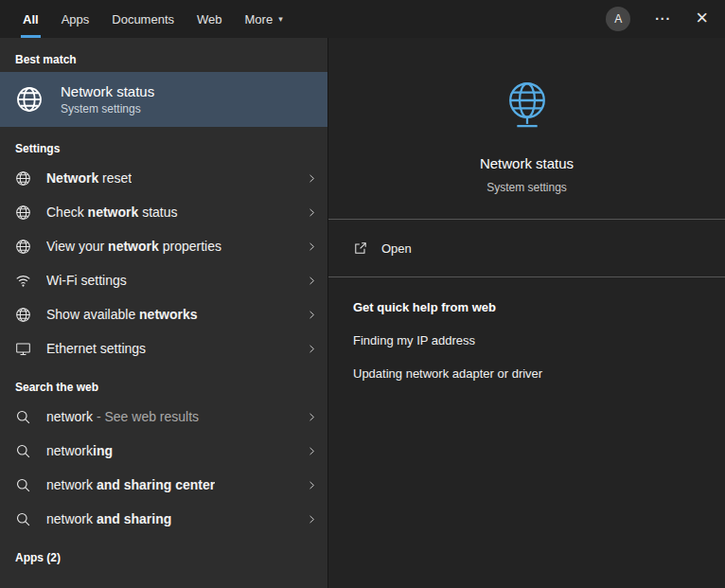  What do you see at coordinates (143, 19) in the screenshot?
I see `tab-documents: Documents` at bounding box center [143, 19].